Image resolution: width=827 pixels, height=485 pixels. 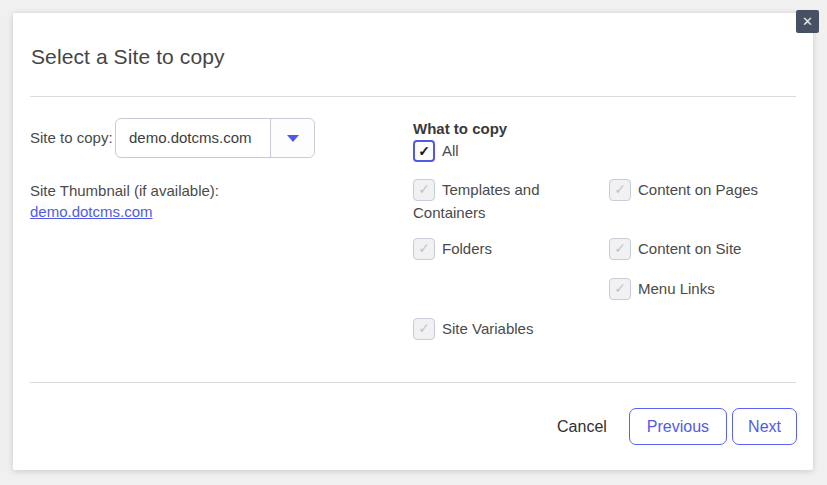 What do you see at coordinates (764, 426) in the screenshot?
I see `next-button: Next` at bounding box center [764, 426].